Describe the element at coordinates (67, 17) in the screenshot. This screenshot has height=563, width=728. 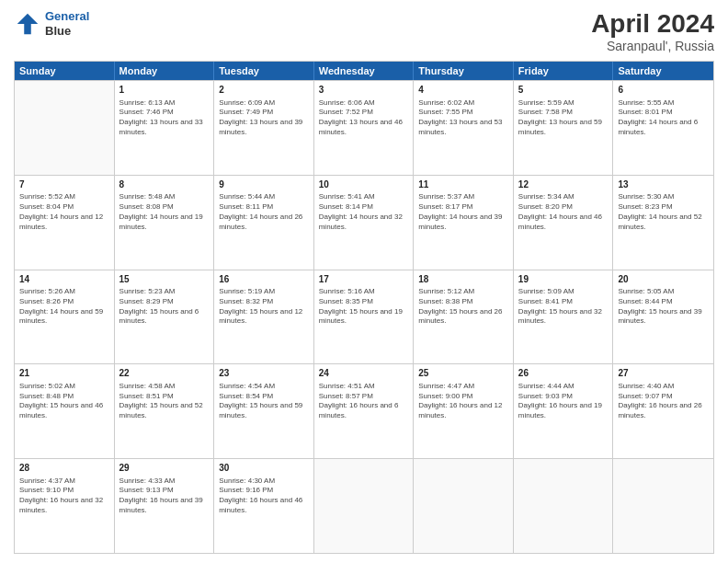
I see `logo-line1: General` at that location.